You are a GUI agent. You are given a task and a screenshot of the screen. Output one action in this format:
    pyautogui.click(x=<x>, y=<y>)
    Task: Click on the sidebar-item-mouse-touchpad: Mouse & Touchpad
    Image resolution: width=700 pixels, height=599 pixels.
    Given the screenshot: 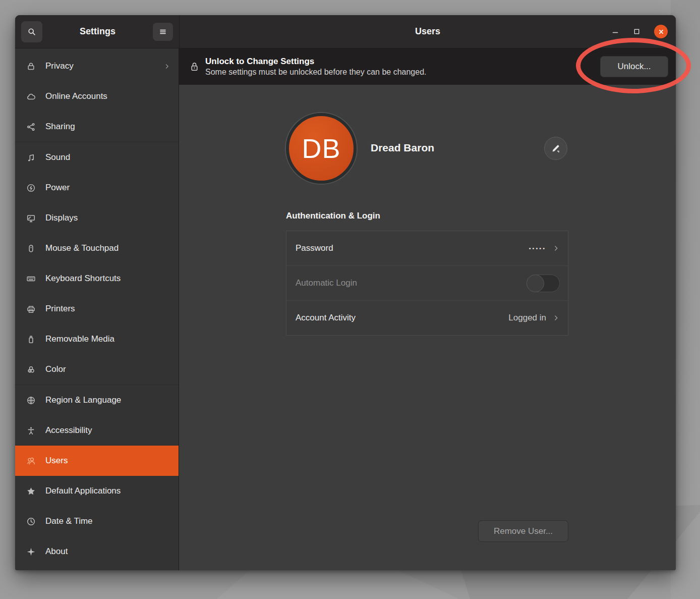 What is the action you would take?
    pyautogui.click(x=97, y=248)
    